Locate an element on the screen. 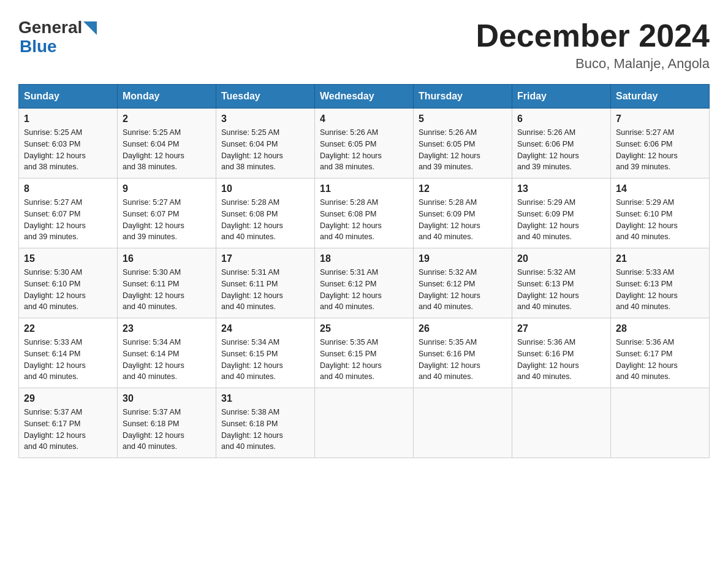 The height and width of the screenshot is (563, 728). day-info: Sunrise: 5:38 AM Sunset: 6:18 PM Dayligh… is located at coordinates (265, 429).